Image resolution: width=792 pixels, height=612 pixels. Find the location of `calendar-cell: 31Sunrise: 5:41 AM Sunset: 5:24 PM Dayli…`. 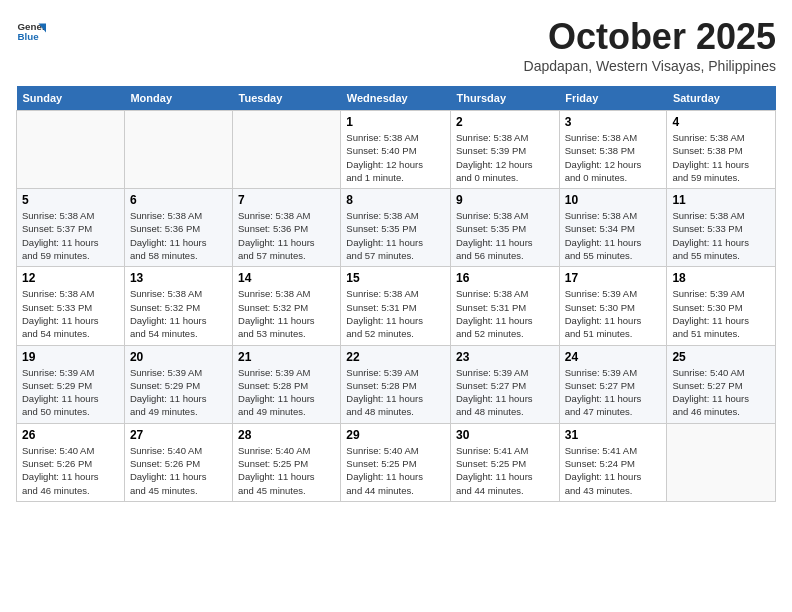

calendar-cell: 31Sunrise: 5:41 AM Sunset: 5:24 PM Dayli… is located at coordinates (613, 462).